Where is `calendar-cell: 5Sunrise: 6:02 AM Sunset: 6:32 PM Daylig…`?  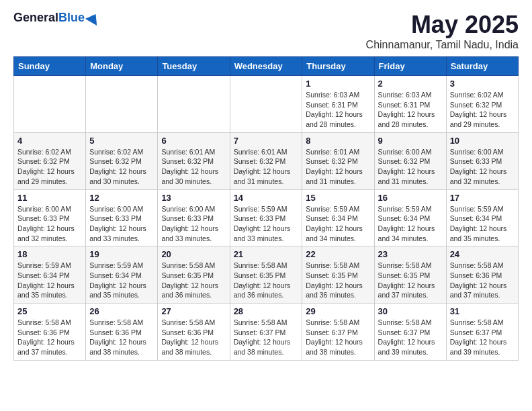
calendar-cell: 5Sunrise: 6:02 AM Sunset: 6:32 PM Daylig… is located at coordinates (122, 161).